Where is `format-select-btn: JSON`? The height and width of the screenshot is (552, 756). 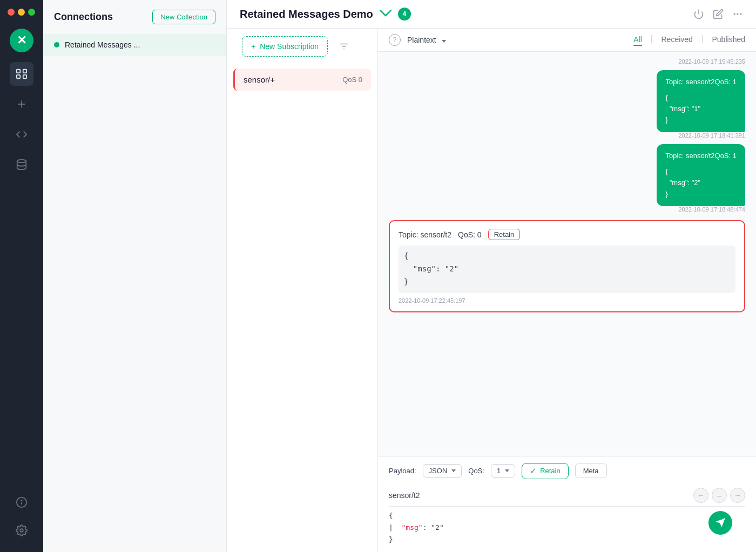 format-select-btn: JSON is located at coordinates (443, 471).